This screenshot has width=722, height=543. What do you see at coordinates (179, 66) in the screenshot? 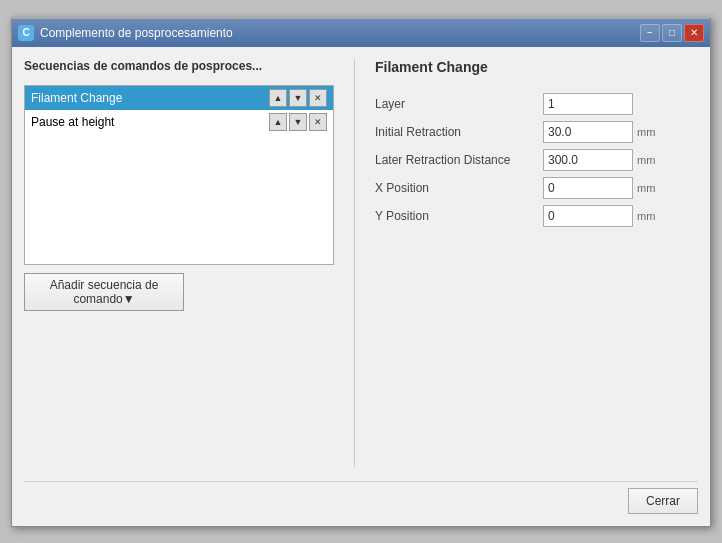
I see `left-panel-title: Secuencias de comandos de posproces...` at bounding box center [179, 66].